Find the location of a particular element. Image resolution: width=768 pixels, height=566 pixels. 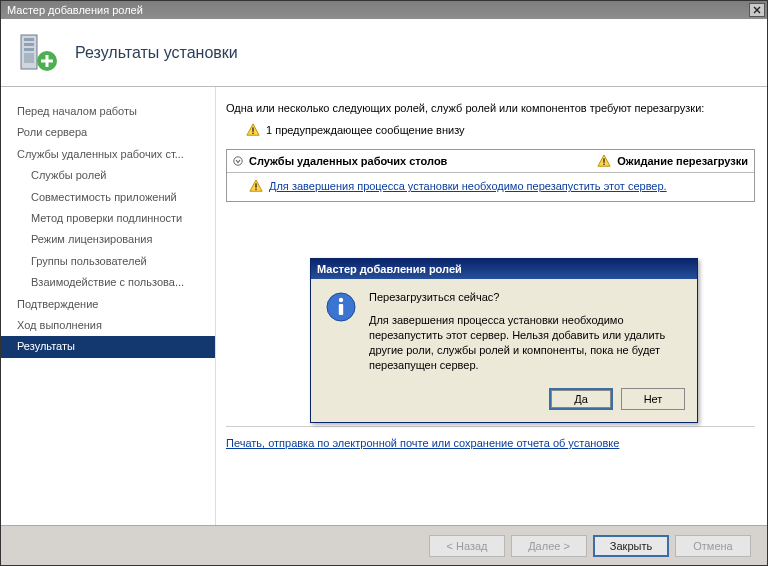

status-header: Службы удаленных рабочих столов Ожидание… is located at coordinates (490, 162).